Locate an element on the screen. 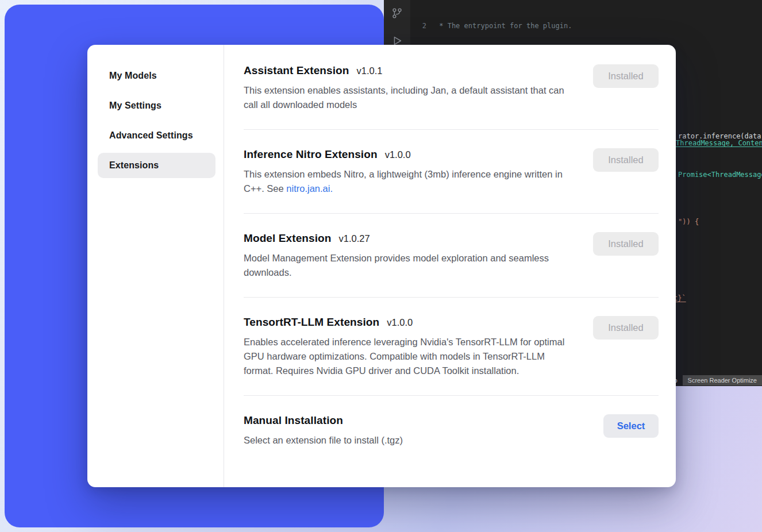  settings-sidebar: My Models My Settings Advanced Settings … is located at coordinates (156, 266).